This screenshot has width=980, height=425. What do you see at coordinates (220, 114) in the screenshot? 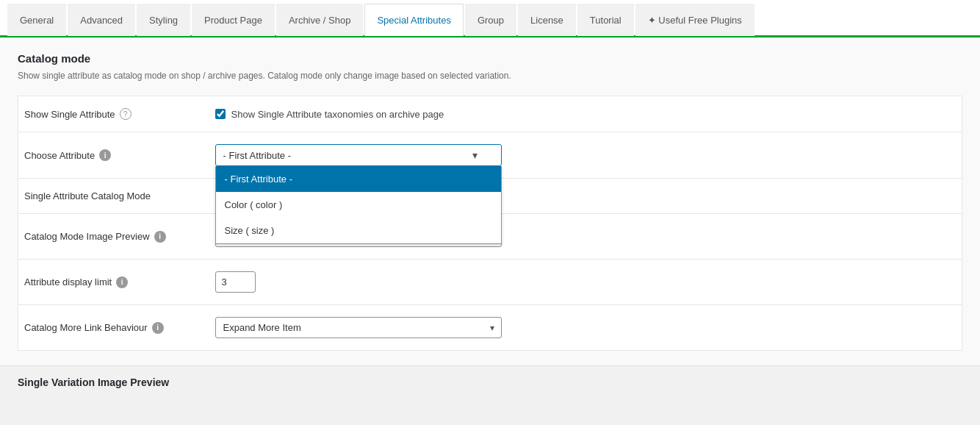
I see `show-single-attribute-checkbox` at bounding box center [220, 114].